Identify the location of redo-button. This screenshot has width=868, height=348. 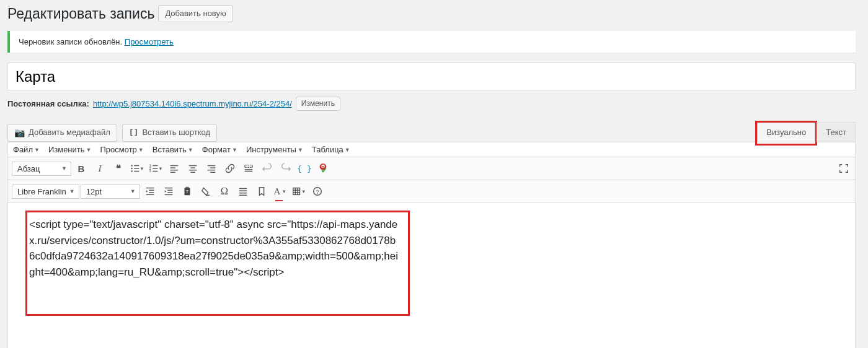
(286, 168).